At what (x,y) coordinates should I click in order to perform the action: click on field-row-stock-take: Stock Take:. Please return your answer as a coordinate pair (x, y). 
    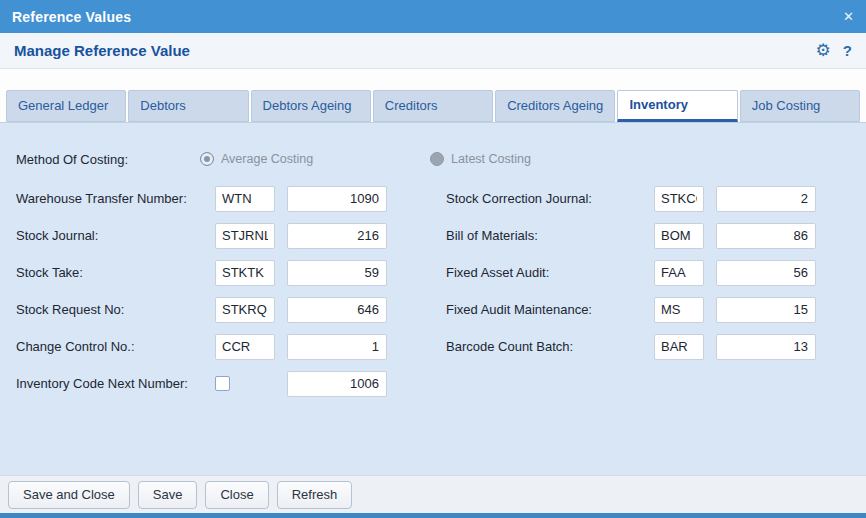
    Looking at the image, I should click on (210, 272).